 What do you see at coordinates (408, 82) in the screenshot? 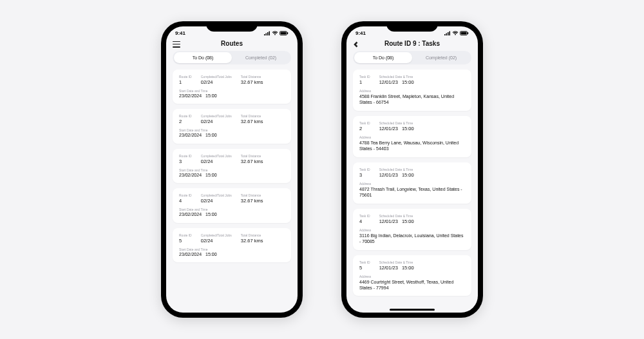
I see `task-time: 15:00` at bounding box center [408, 82].